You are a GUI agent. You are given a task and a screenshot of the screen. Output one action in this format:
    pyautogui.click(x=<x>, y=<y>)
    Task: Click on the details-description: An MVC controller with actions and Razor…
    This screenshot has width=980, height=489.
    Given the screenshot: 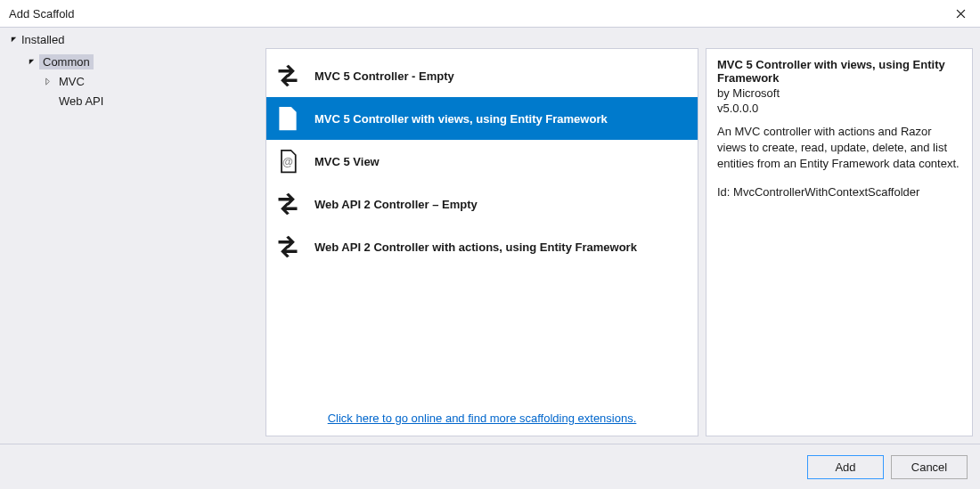 What is the action you would take?
    pyautogui.click(x=839, y=148)
    